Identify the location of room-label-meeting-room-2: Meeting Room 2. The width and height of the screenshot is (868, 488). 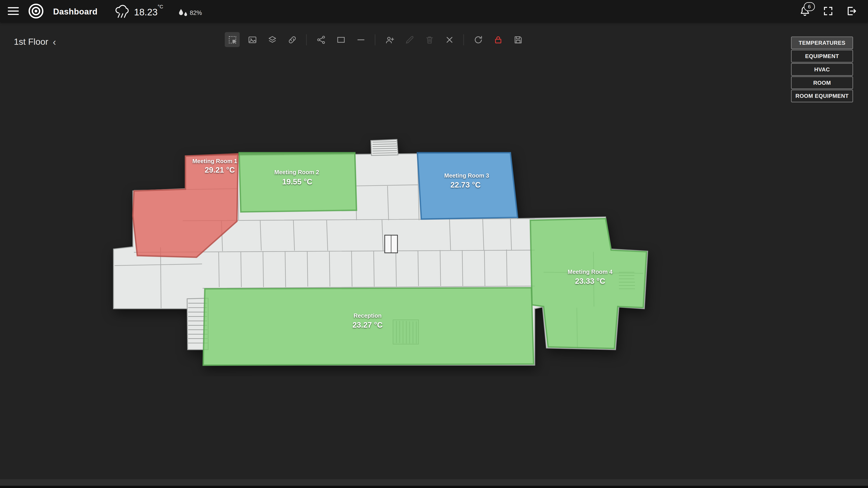
(297, 172).